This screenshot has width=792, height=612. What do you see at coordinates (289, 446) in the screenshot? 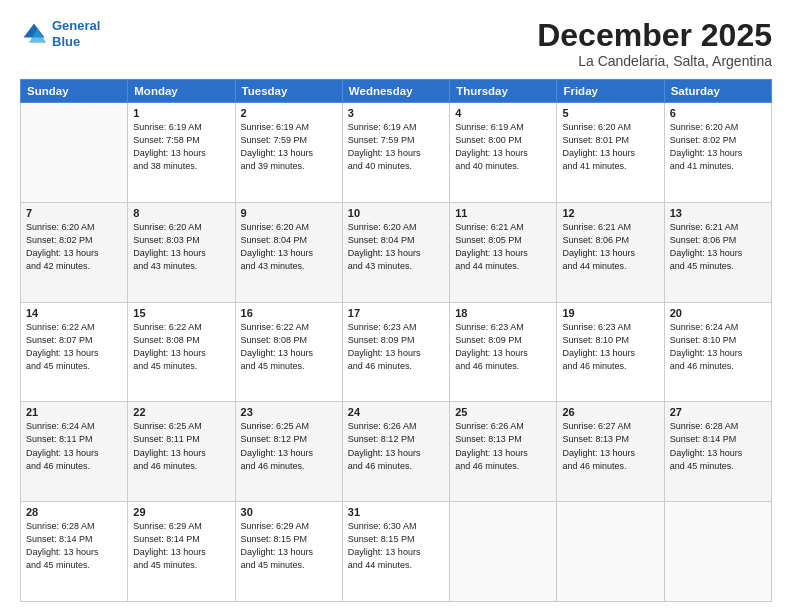
I see `day-info: Sunrise: 6:25 AM Sunset: 8:12 PM Dayligh…` at bounding box center [289, 446].